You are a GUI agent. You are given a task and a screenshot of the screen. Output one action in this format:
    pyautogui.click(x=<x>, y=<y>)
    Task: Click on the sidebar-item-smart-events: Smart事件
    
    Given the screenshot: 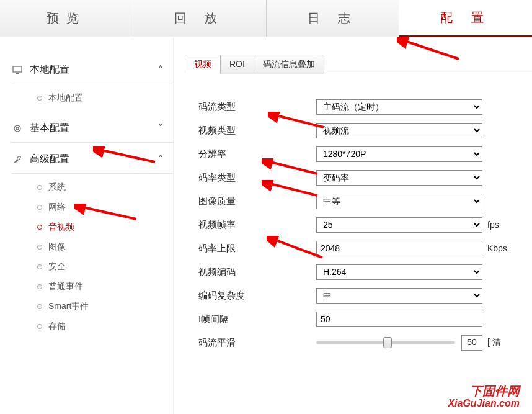 What is the action you would take?
    pyautogui.click(x=92, y=307)
    